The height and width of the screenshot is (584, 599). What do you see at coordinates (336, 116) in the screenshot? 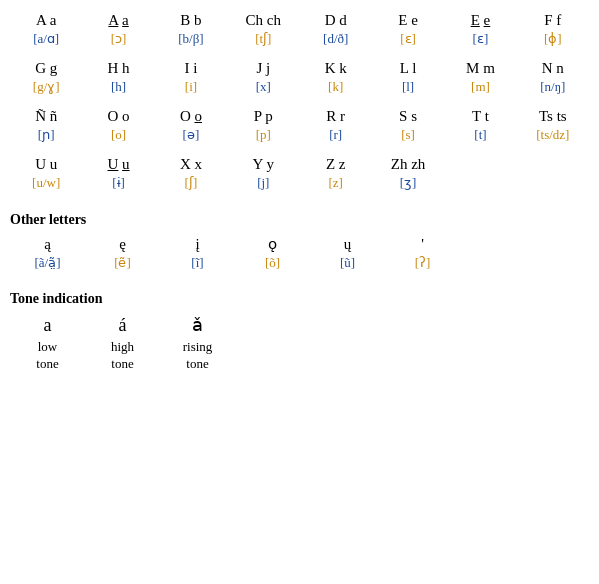
I see `letter-display: R r` at bounding box center [336, 116].